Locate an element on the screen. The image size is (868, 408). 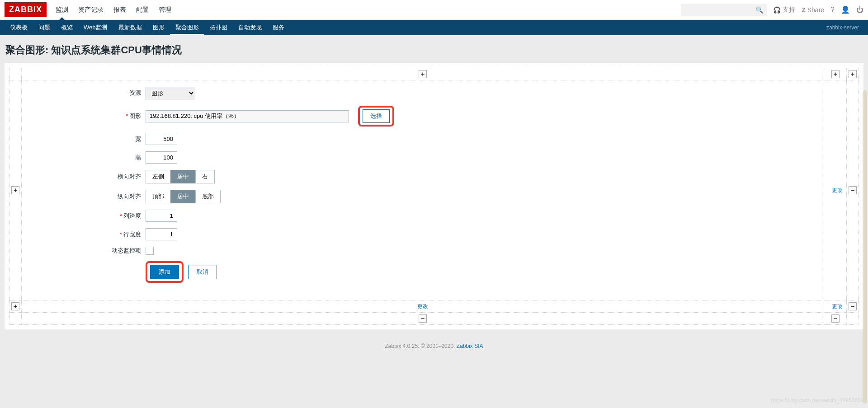
search-box: 🔍 is located at coordinates (724, 10).